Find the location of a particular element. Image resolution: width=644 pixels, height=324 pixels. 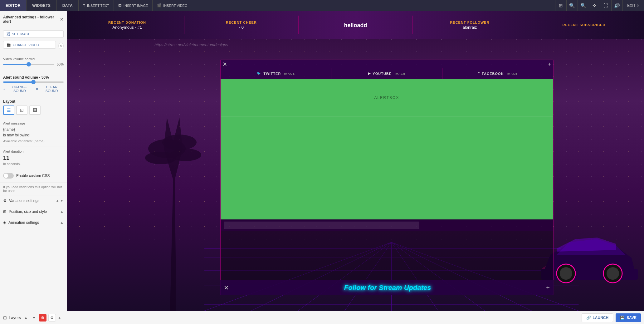

tab-widgets: WIDGETS is located at coordinates (42, 6).